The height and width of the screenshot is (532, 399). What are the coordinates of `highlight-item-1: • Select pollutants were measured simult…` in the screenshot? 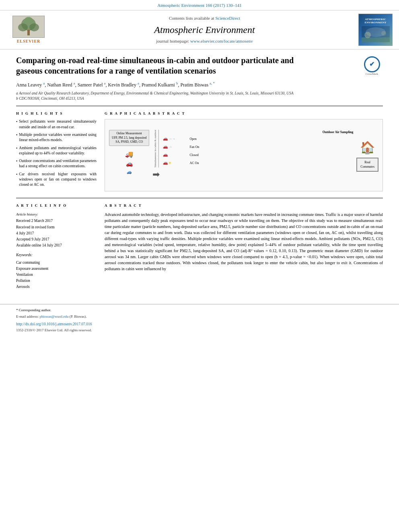 It's located at (56, 125).